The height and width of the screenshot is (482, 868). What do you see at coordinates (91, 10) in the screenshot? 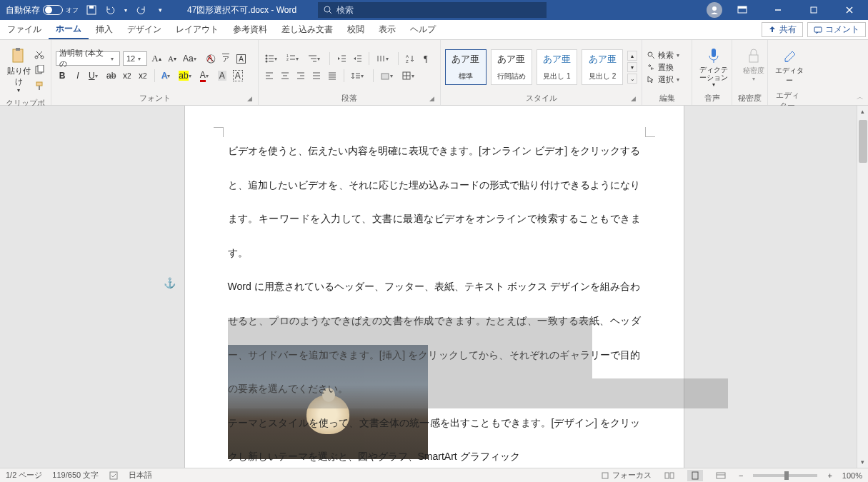
I see `save-icon` at bounding box center [91, 10].